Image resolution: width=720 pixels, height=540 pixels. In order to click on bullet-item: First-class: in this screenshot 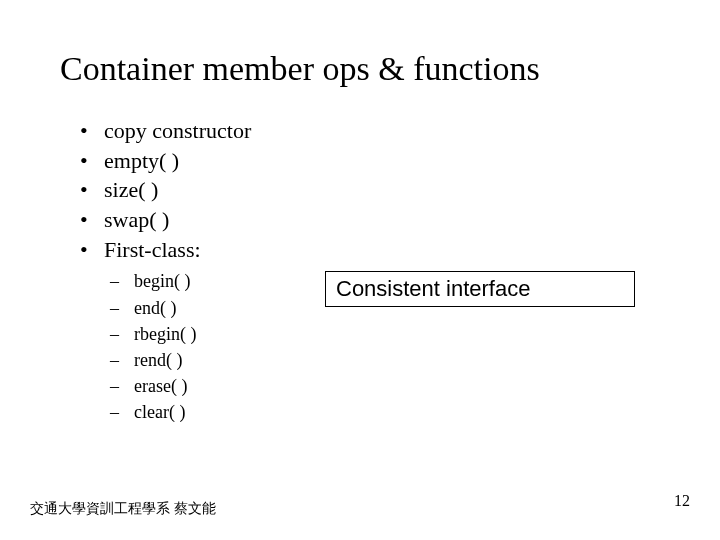, I will do `click(370, 250)`.